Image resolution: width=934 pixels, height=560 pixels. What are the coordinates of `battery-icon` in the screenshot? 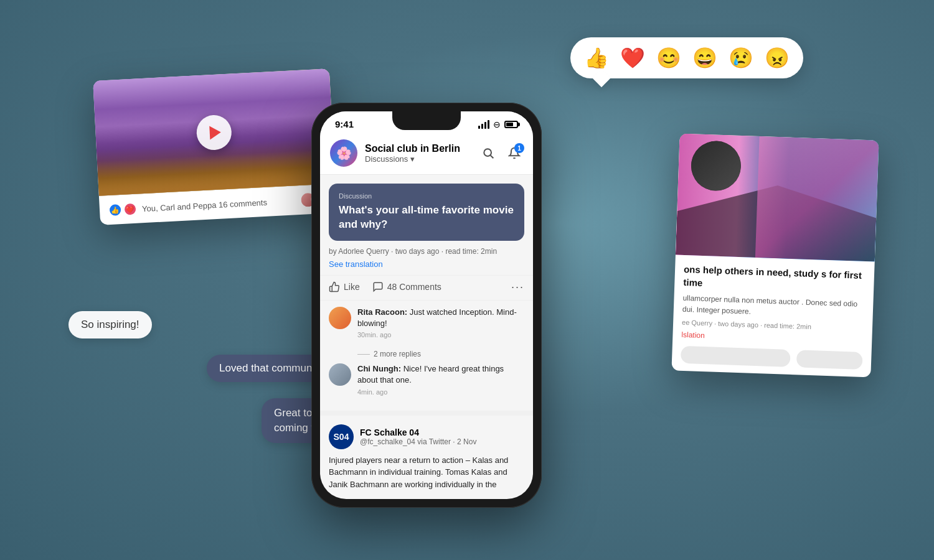 It's located at (511, 124).